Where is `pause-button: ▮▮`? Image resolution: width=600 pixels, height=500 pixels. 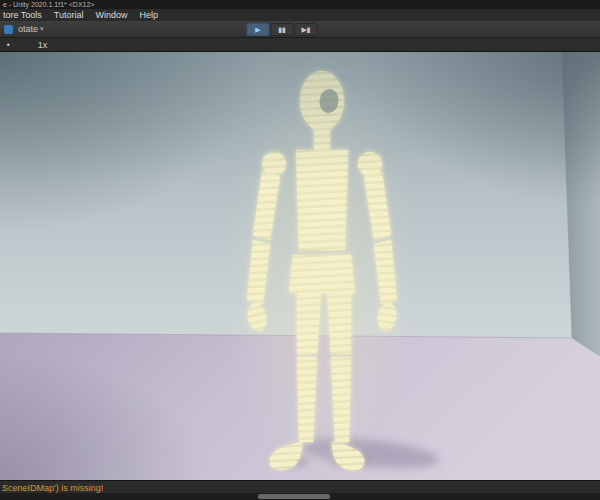
pause-button: ▮▮ is located at coordinates (282, 30).